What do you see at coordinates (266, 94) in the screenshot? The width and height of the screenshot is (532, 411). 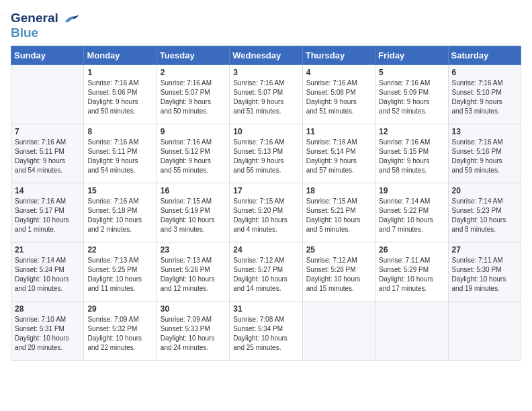 I see `week-row-1: 1Sunrise: 7:16 AMSunset: 5:06 PMDaylight…` at bounding box center [266, 94].